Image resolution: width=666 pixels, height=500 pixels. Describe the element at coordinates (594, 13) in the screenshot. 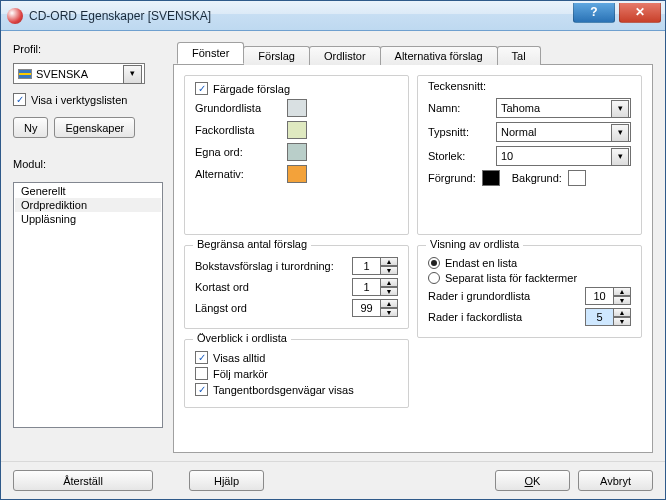

I see `help-titlebar-button: ?` at that location.